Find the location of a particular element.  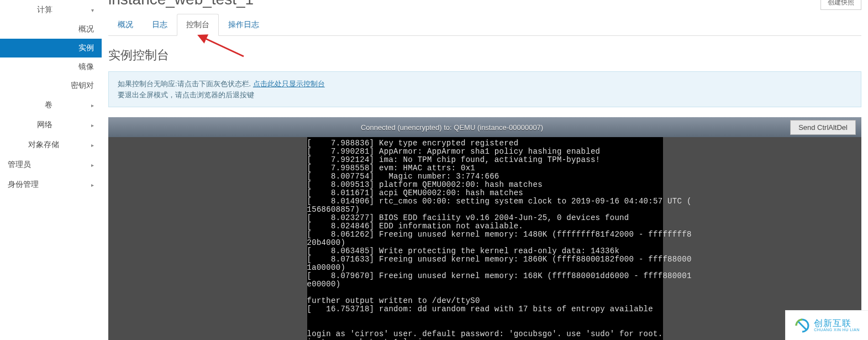

info-line2: 要退出全屏模式，请点击浏览器的后退按键 is located at coordinates (485, 95).